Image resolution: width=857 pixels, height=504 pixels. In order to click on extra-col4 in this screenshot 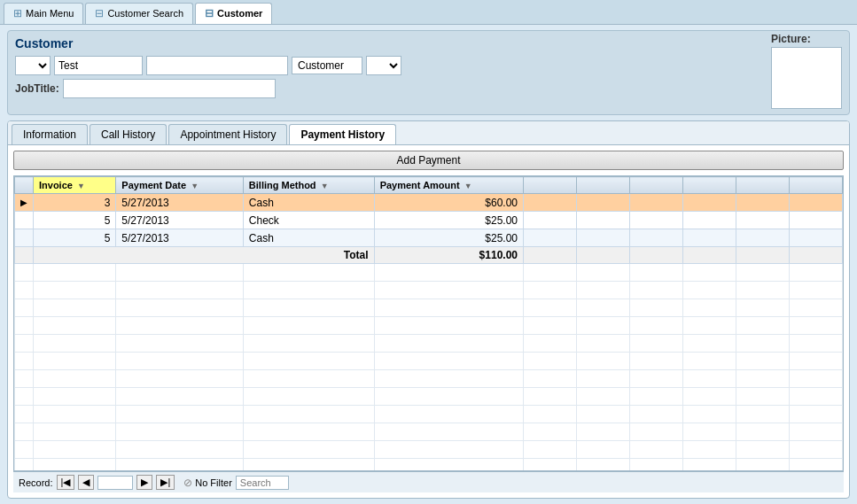, I will do `click(710, 186)`.